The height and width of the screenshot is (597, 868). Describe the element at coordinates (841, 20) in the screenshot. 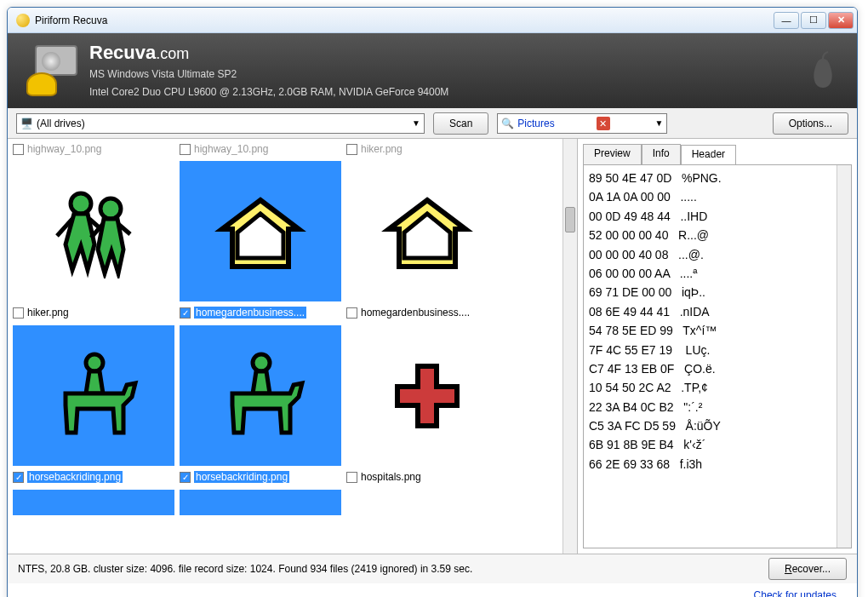

I see `close-button: ✕` at that location.